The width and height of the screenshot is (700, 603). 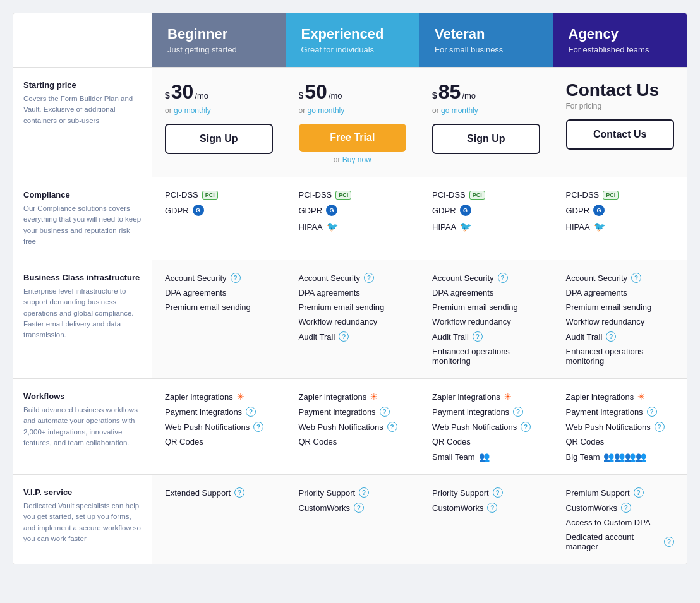 What do you see at coordinates (357, 160) in the screenshot?
I see `experienced-buynow-link: Buy now` at bounding box center [357, 160].